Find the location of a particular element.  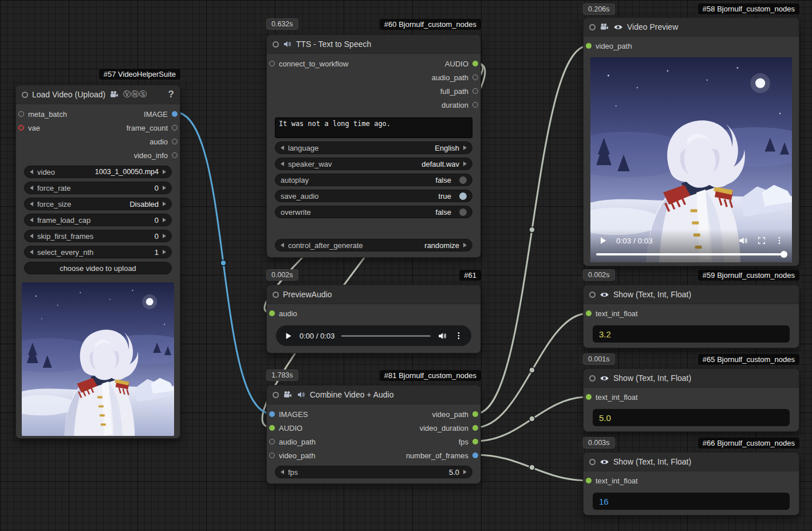

input-port-images is located at coordinates (272, 414).